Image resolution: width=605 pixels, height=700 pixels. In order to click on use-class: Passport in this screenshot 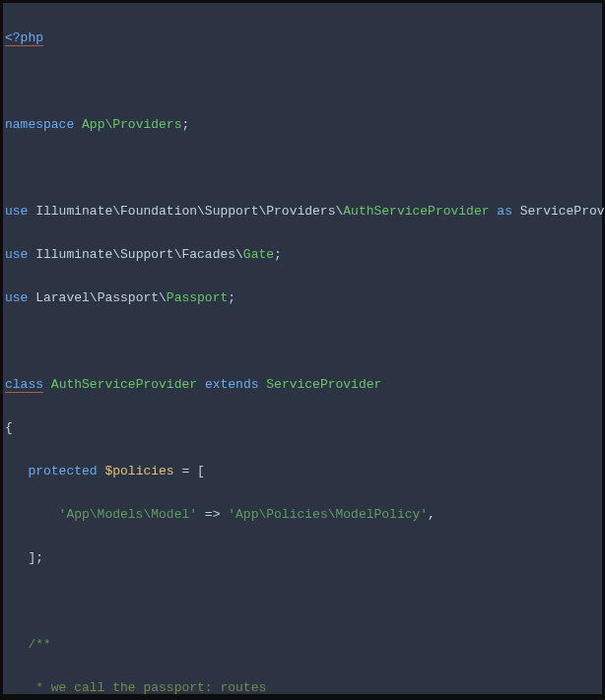, I will do `click(197, 297)`.